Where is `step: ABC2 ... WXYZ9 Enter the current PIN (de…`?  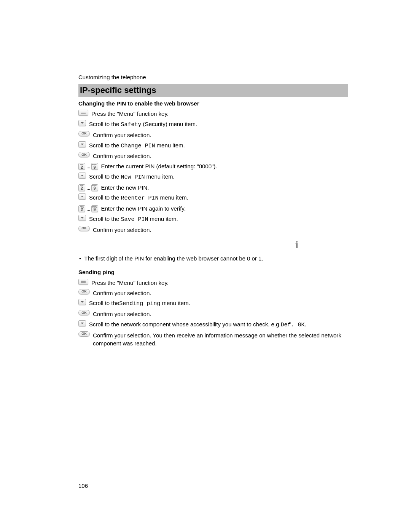
step: ABC2 ... WXYZ9 Enter the current PIN (de… is located at coordinates (213, 166).